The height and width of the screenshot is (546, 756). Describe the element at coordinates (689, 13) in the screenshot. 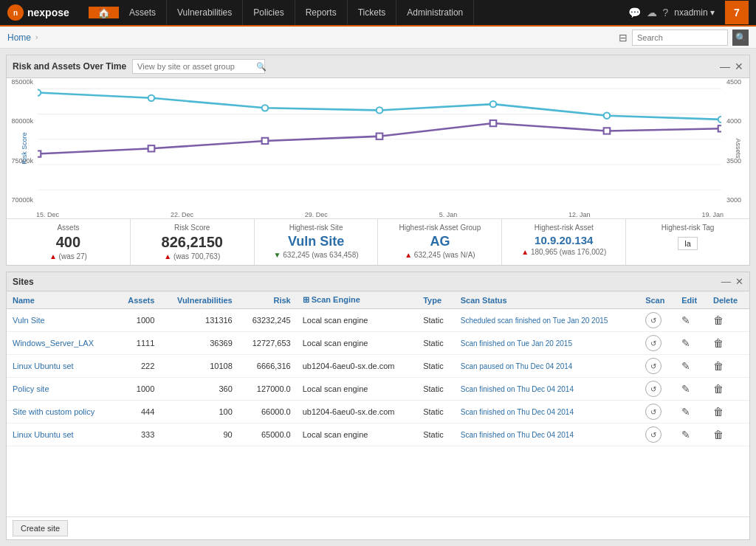

I see `nav-right-actions: 💬 ☁ ? nxadmin ▾ 7` at that location.